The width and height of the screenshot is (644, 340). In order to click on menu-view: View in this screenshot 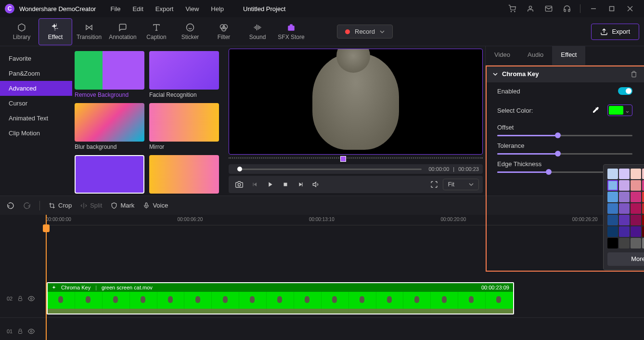, I will do `click(192, 9)`.